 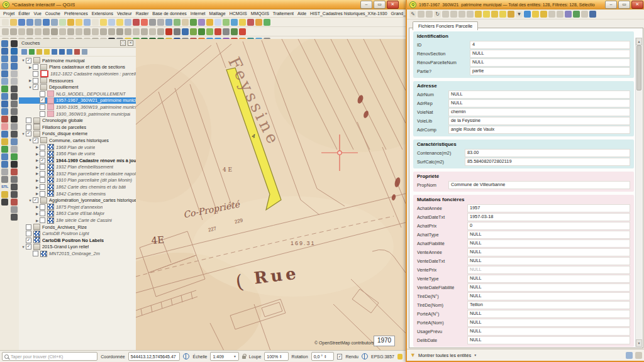 What do you see at coordinates (123, 43) in the screenshot?
I see `panel-dock-icon: ▢` at bounding box center [123, 43].